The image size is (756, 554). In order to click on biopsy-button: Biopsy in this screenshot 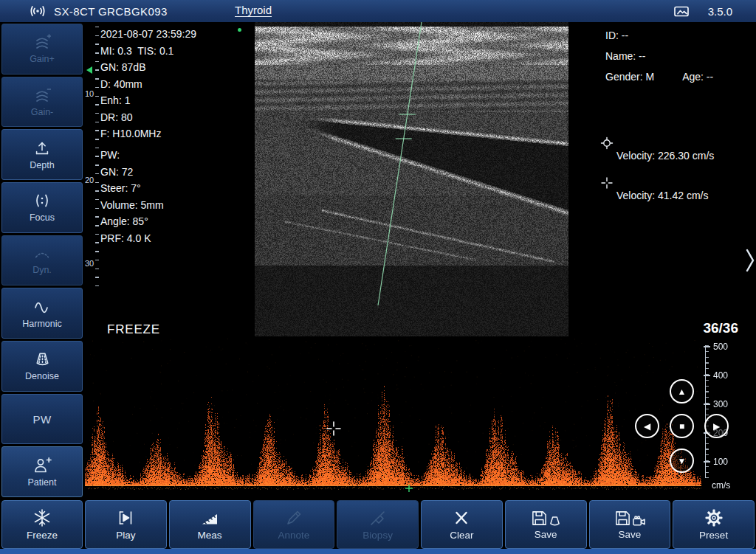, I will do `click(378, 524)`.